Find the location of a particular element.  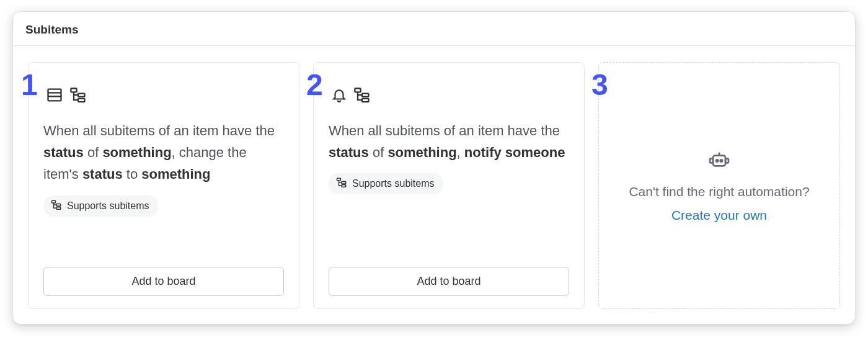

card-number: 3 is located at coordinates (600, 85).